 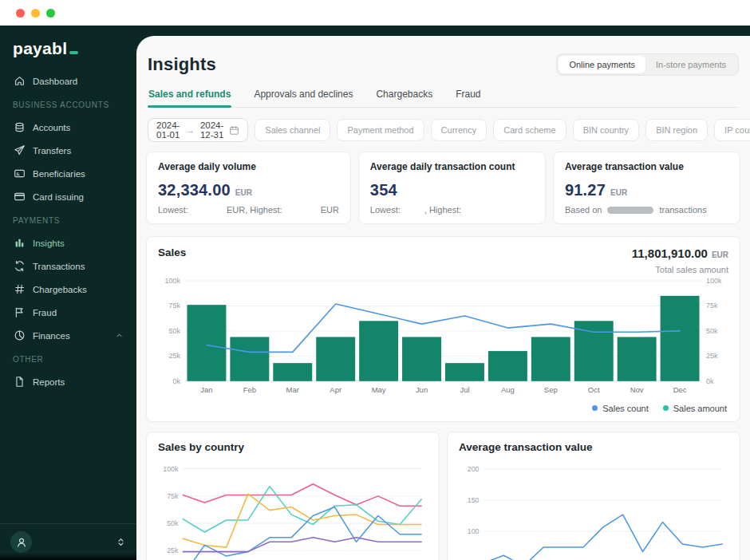 What do you see at coordinates (421, 359) in the screenshot?
I see `bar-jun` at bounding box center [421, 359].